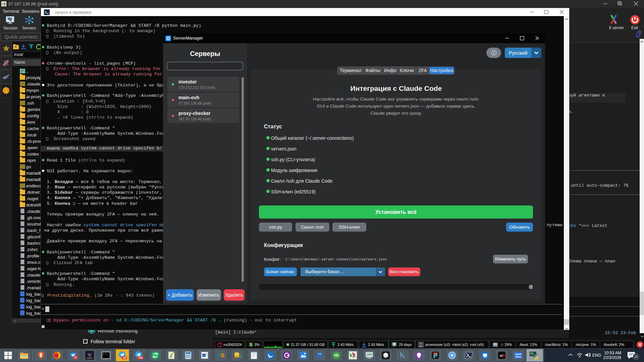 This screenshot has width=644, height=362. Describe the element at coordinates (90, 358) in the screenshot. I see `svg-text: FURRY` at that location.